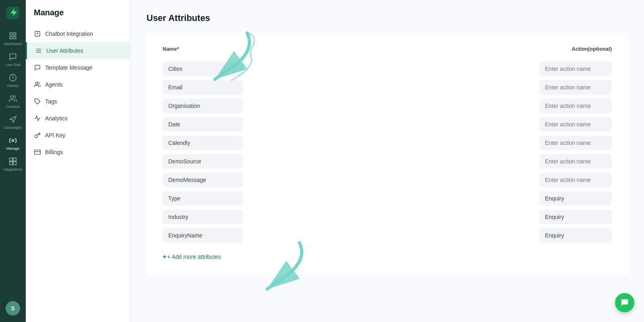  What do you see at coordinates (37, 152) in the screenshot?
I see `billings-icon` at bounding box center [37, 152].